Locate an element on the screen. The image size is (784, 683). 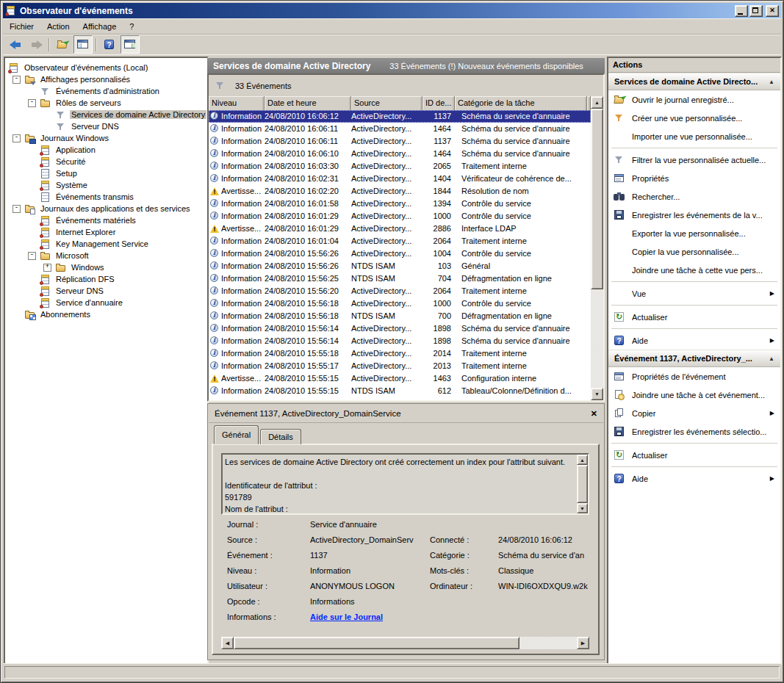
scroll-right-button: ▶ is located at coordinates (583, 643).